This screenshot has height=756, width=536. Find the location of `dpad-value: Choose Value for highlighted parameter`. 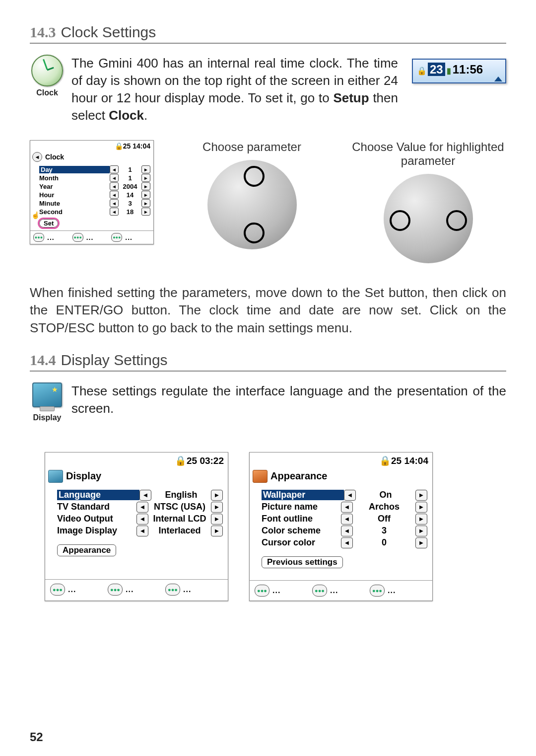

dpad-value: Choose Value for highlighted parameter is located at coordinates (428, 202).